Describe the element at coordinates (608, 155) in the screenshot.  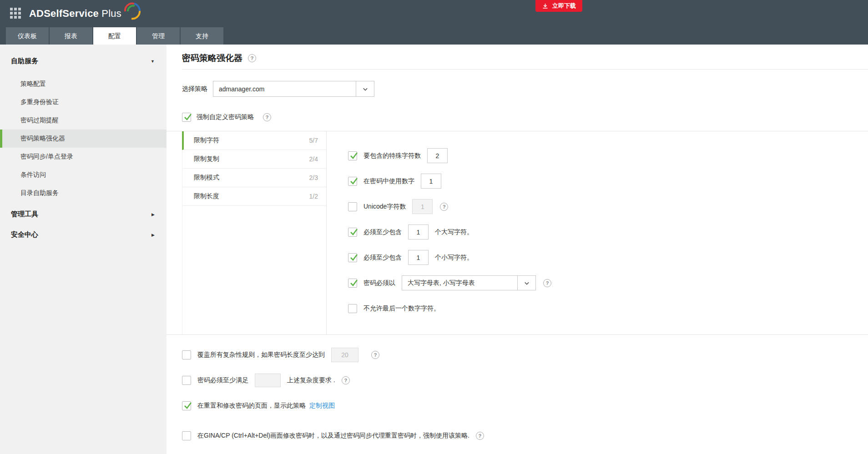
I see `rule-special-chars: 要包含的特殊字符数` at that location.